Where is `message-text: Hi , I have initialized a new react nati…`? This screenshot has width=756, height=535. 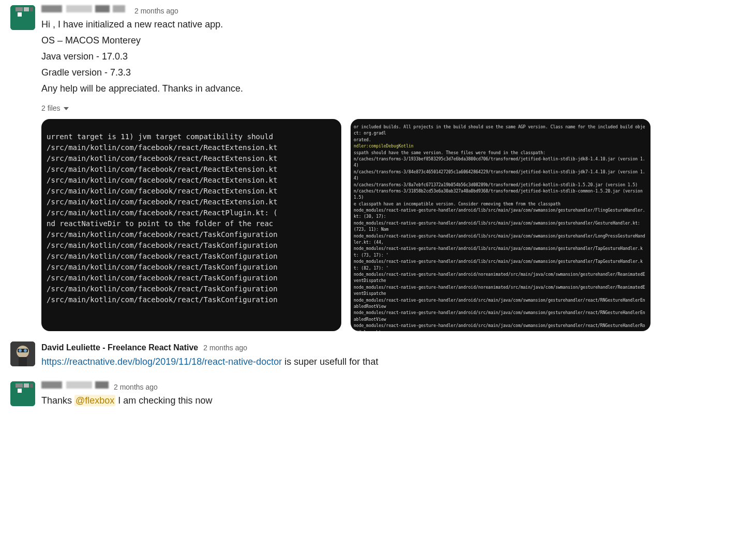 message-text: Hi , I have initialized a new react nati… is located at coordinates (394, 57).